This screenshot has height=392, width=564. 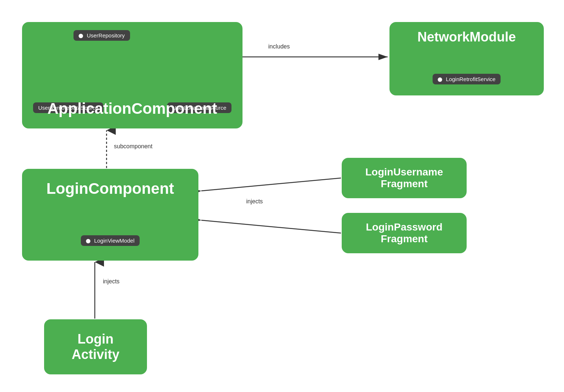 I want to click on login-retrofit-badge: LoginRetrofitService, so click(x=467, y=79).